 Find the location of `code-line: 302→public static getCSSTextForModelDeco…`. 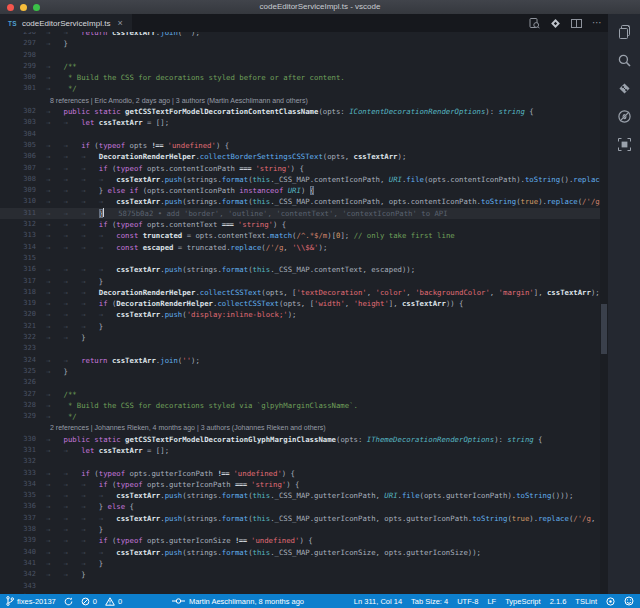

code-line: 302→public static getCSSTextForModelDeco… is located at coordinates (300, 112).